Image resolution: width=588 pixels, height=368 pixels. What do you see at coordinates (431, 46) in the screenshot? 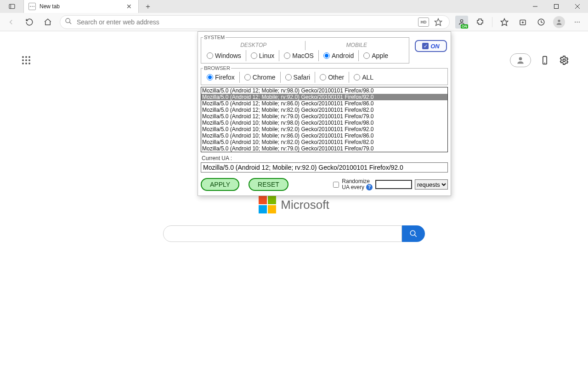
I see `extension-toggle: ✓ ON` at bounding box center [431, 46].